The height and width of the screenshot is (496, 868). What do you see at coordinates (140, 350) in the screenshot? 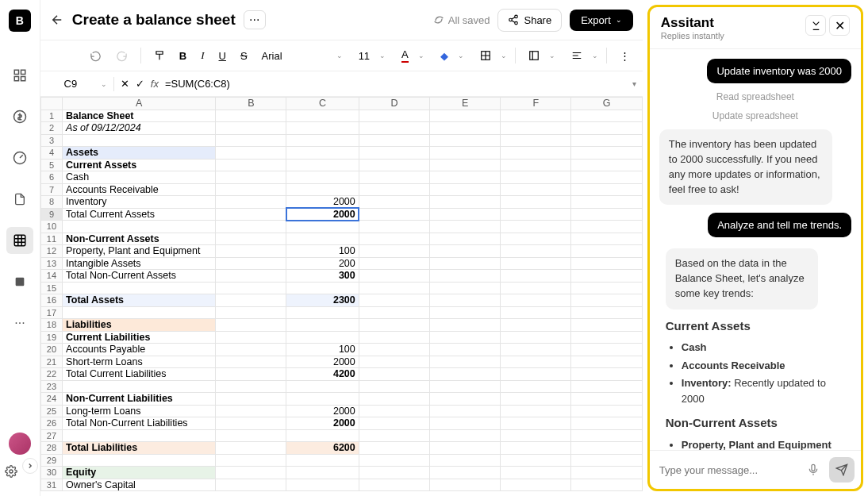
I see `cell: Accounts Payable` at bounding box center [140, 350].